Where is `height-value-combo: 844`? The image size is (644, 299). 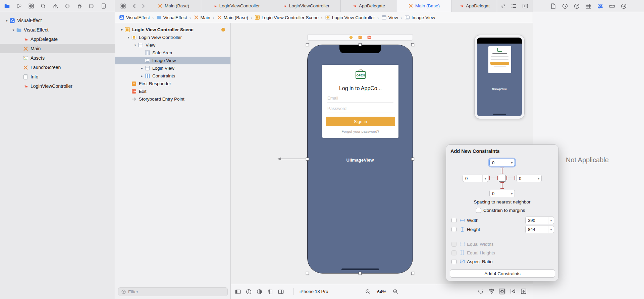
height-value-combo: 844 is located at coordinates (540, 229).